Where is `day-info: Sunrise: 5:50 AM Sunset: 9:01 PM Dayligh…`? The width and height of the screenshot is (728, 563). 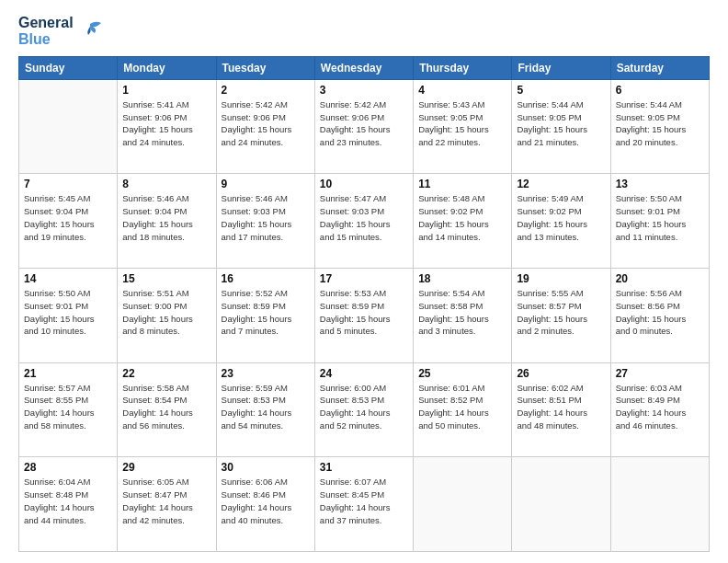 day-info: Sunrise: 5:50 AM Sunset: 9:01 PM Dayligh… is located at coordinates (660, 217).